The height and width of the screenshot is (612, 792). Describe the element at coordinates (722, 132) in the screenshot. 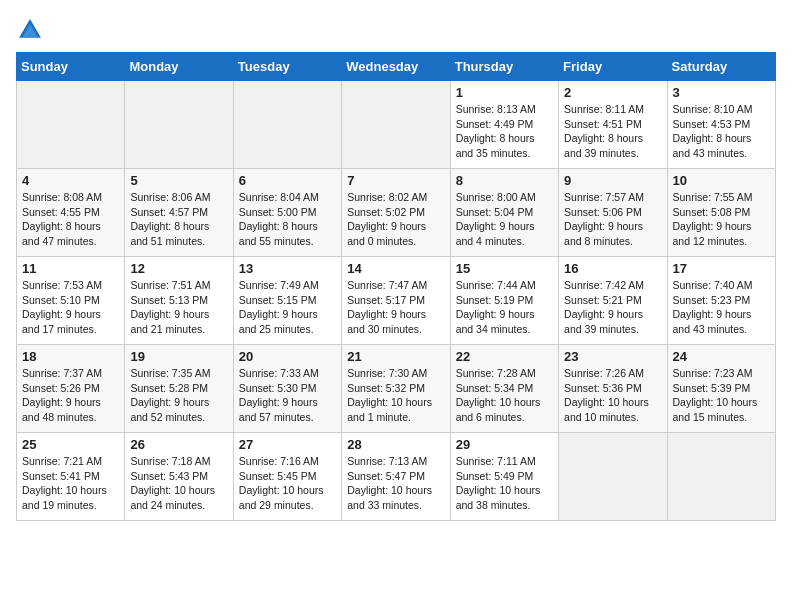

I see `day-content: Sunrise: 8:10 AM Sunset: 4:53 PM Dayligh…` at that location.